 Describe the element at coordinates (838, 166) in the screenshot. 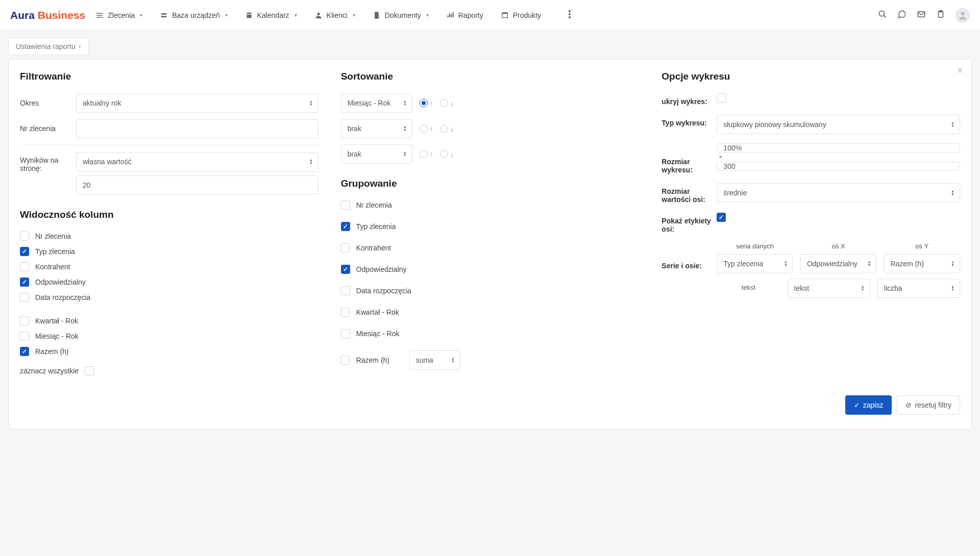

I see `input-chart-height` at that location.